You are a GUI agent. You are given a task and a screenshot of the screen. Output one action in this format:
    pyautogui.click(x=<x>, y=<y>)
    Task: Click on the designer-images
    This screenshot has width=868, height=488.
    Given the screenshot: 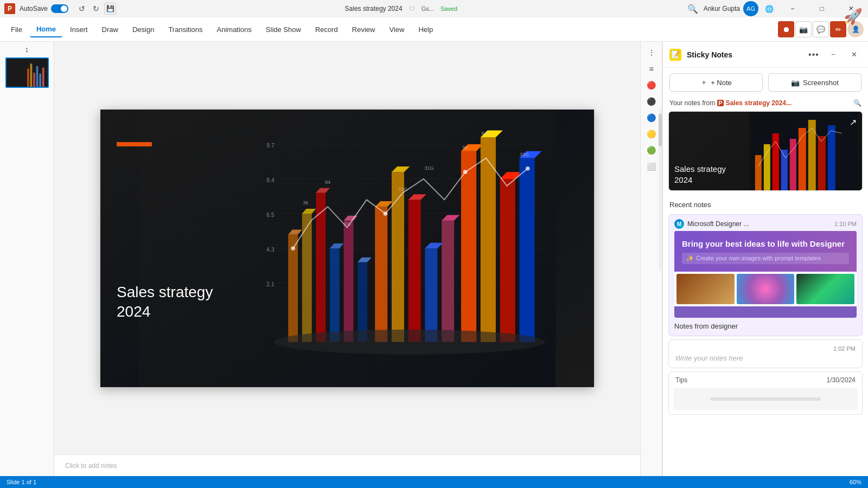 What is the action you would take?
    pyautogui.click(x=765, y=289)
    